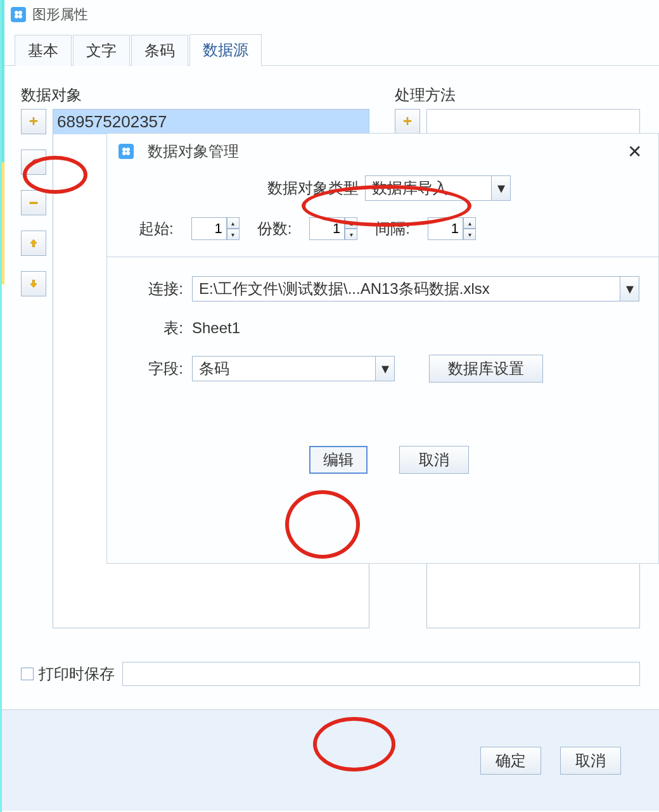 The image size is (659, 812). I want to click on window-titlebar: 图形属性, so click(331, 14).